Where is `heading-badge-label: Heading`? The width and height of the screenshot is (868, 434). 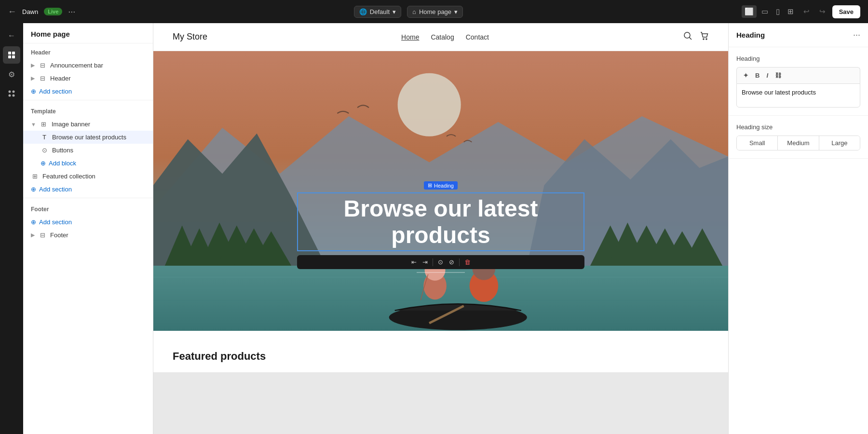
heading-badge-label: Heading is located at coordinates (444, 186).